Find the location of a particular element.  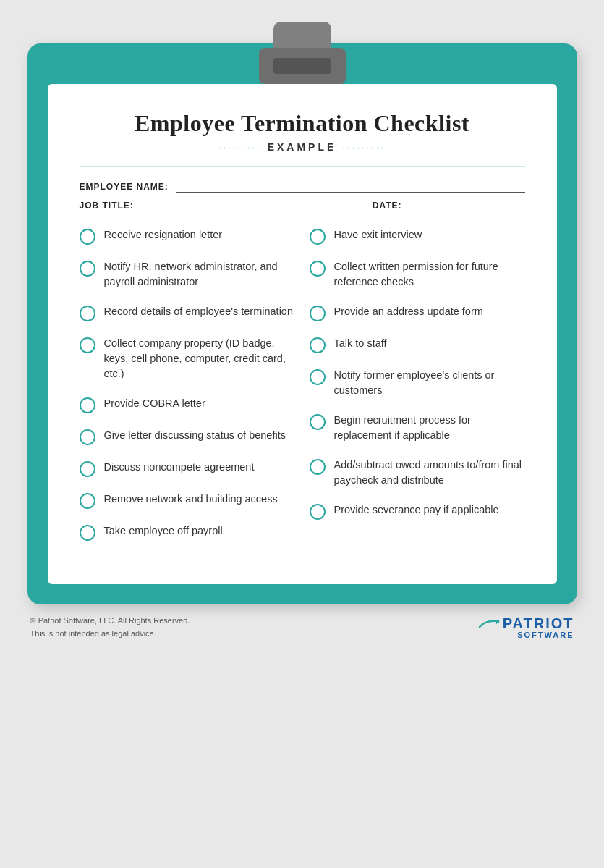

list-item: Talk to staff is located at coordinates (417, 345).